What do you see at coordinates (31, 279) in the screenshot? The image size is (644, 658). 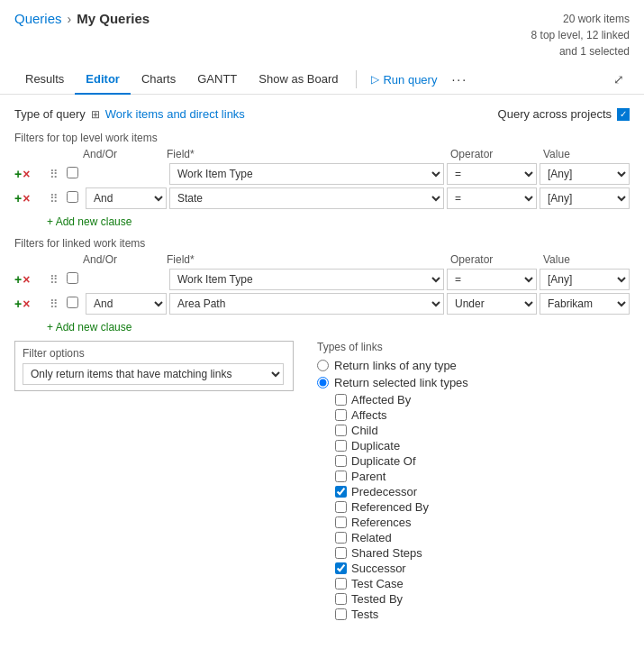 I see `linked-row1-actions: + ×` at bounding box center [31, 279].